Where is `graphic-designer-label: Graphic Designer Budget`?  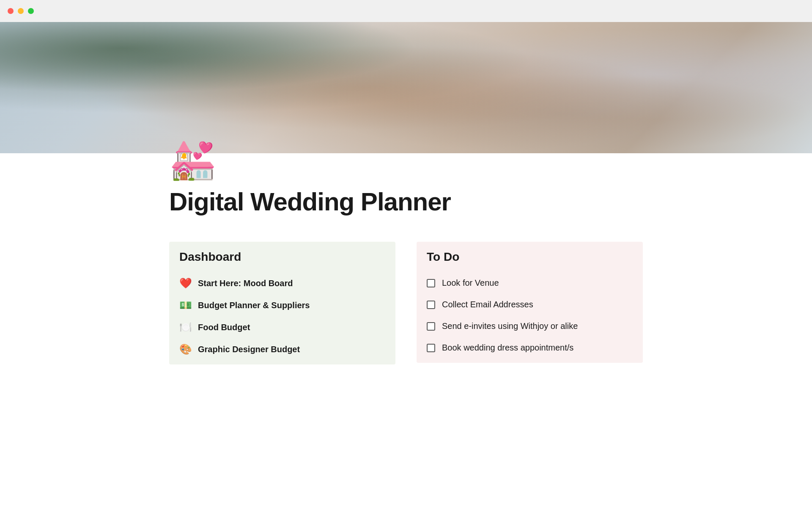
graphic-designer-label: Graphic Designer Budget is located at coordinates (249, 350).